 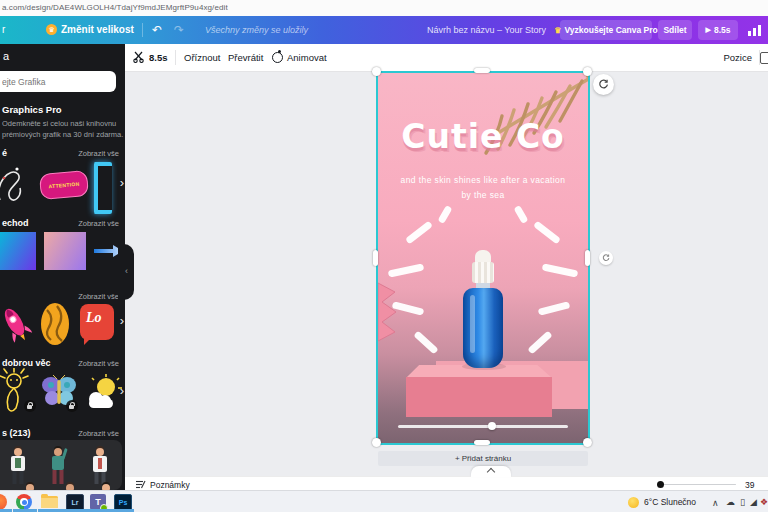 I want to click on selection-handle-left, so click(x=376, y=258).